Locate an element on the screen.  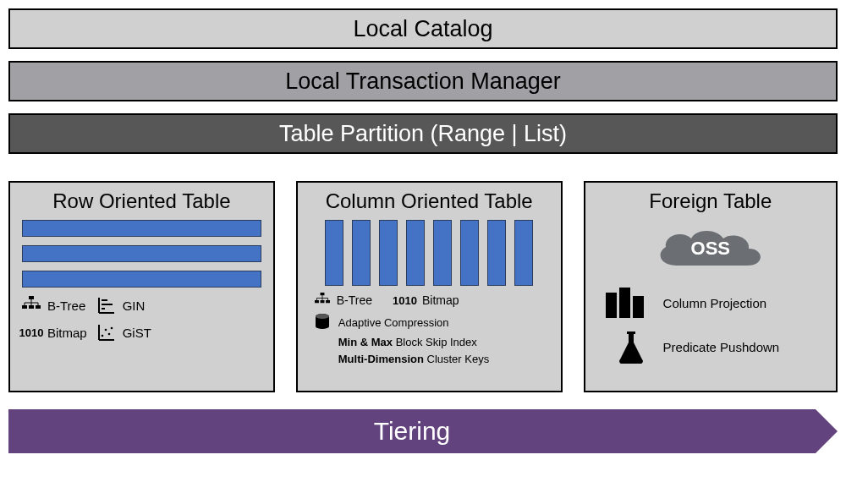
minmax-feature: Min & Max Block Skip Index is located at coordinates (445, 342).